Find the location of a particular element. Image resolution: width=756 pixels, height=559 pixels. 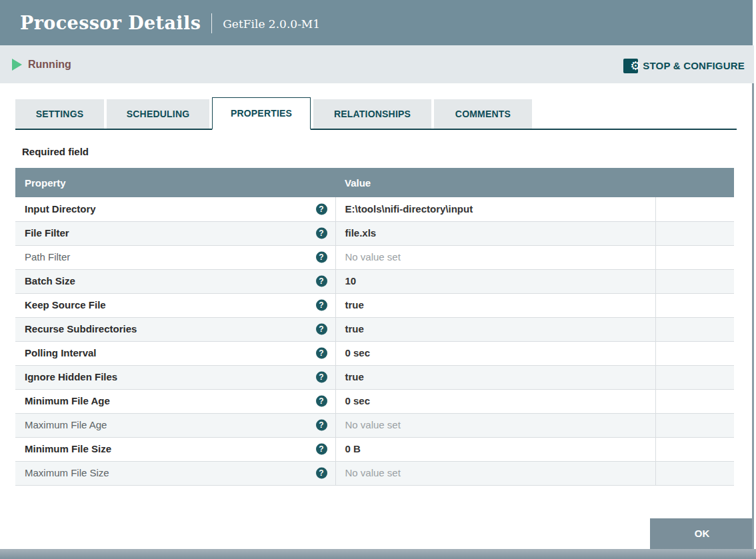

value-cell: E:\tools\nifi-directory\input is located at coordinates (495, 209).